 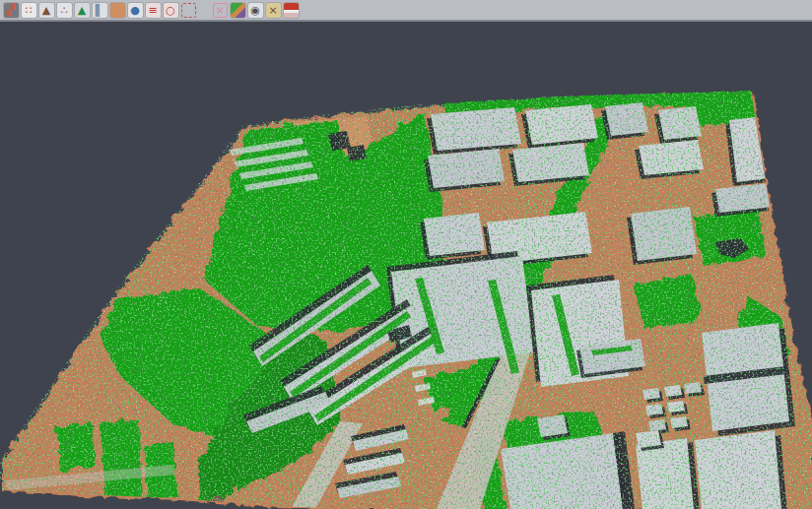 I want to click on project-icon-glyph: ▞, so click(x=11, y=10).